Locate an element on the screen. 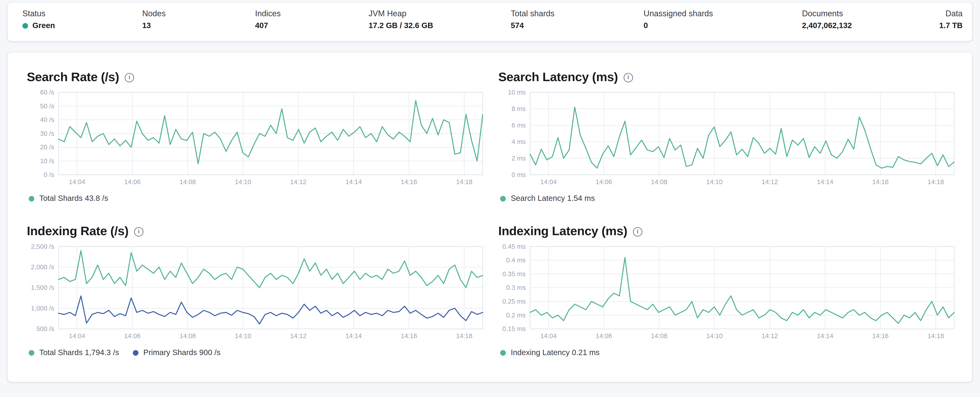 This screenshot has width=980, height=397. y-axis-tick-label: 0 ms is located at coordinates (519, 175).